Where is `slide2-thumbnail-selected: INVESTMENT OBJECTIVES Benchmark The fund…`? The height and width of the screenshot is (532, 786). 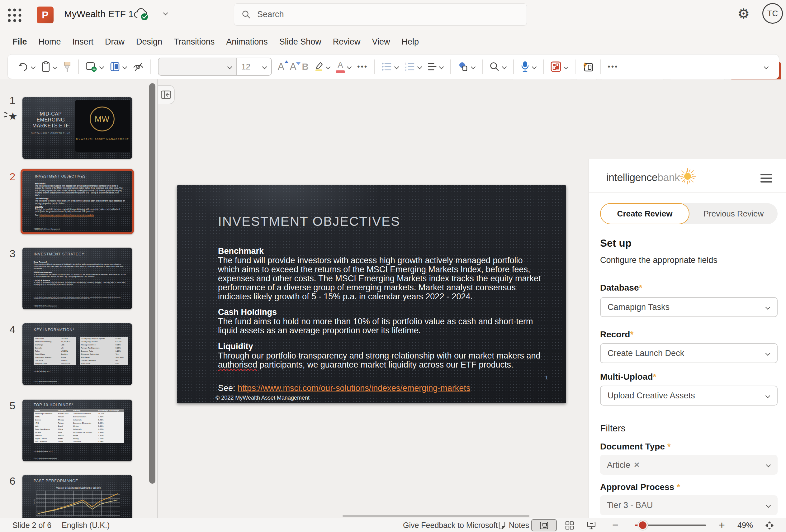
slide2-thumbnail-selected: INVESTMENT OBJECTIVES Benchmark The fund… is located at coordinates (77, 202).